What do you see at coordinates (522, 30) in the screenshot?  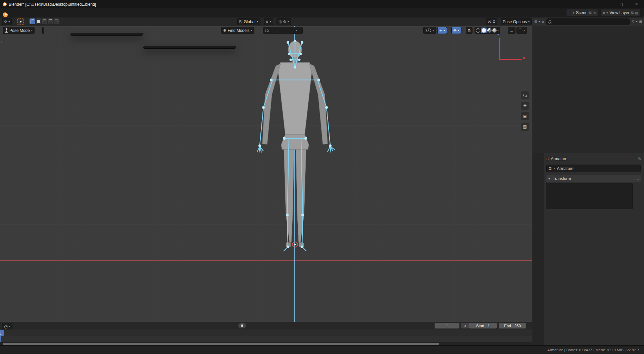 I see `shading-dropdown: ⌒ ▾` at bounding box center [522, 30].